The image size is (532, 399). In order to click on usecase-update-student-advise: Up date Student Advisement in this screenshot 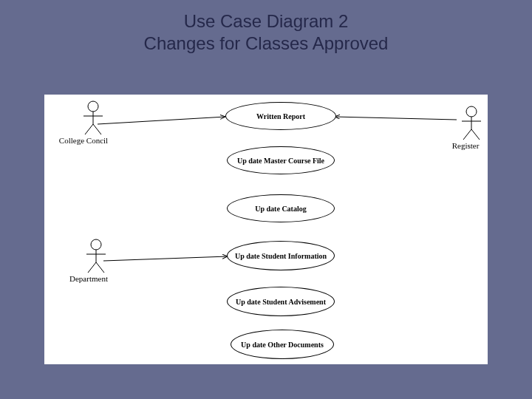, I will do `click(281, 301)`.